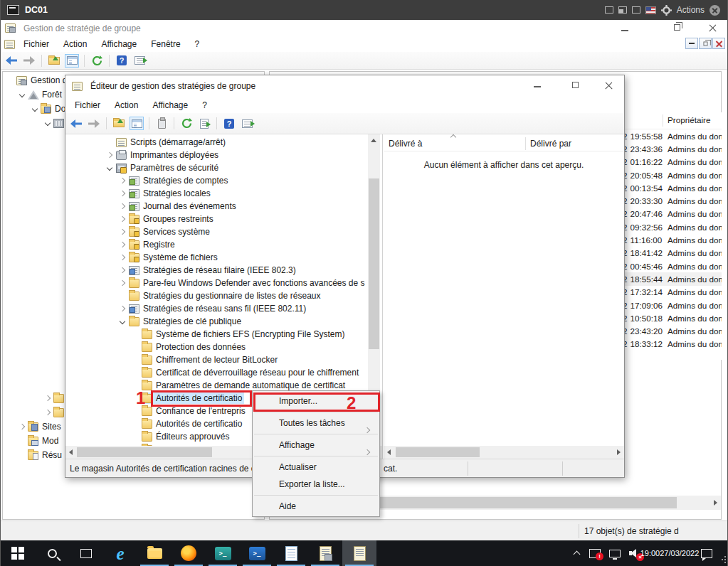 The height and width of the screenshot is (566, 728). What do you see at coordinates (677, 27) in the screenshot?
I see `restore-button` at bounding box center [677, 27].